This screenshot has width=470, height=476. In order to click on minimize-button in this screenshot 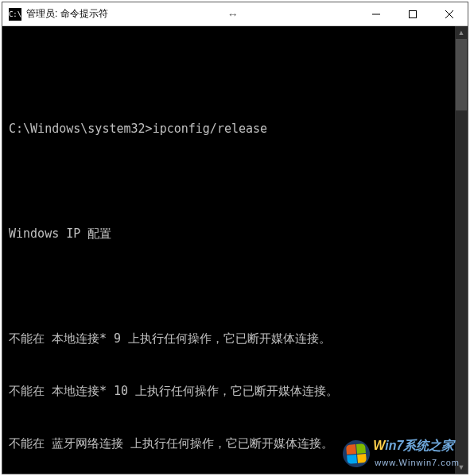, I will do `click(376, 14)`.